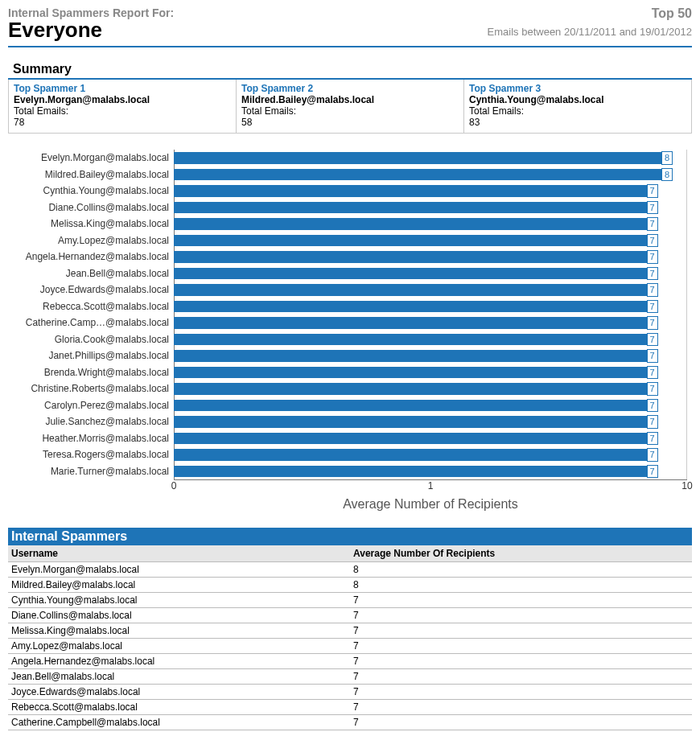  What do you see at coordinates (179, 661) in the screenshot?
I see `cell-username: Angela.Hernandez@malabs.local` at bounding box center [179, 661].